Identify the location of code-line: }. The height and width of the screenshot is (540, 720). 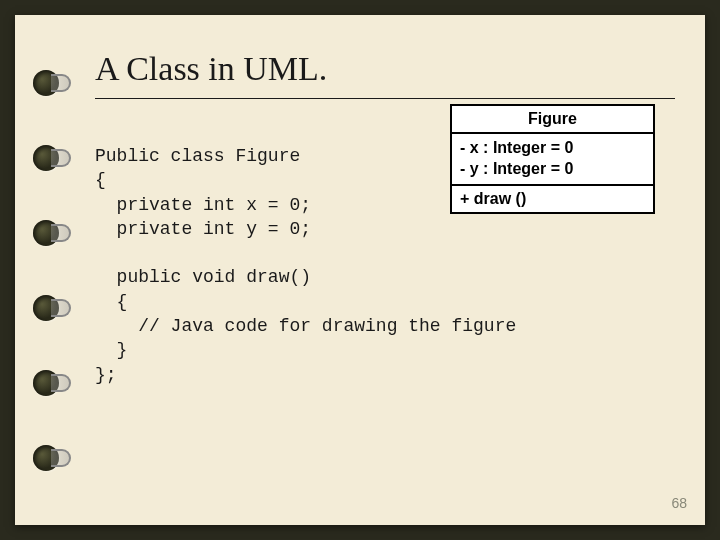
(111, 350).